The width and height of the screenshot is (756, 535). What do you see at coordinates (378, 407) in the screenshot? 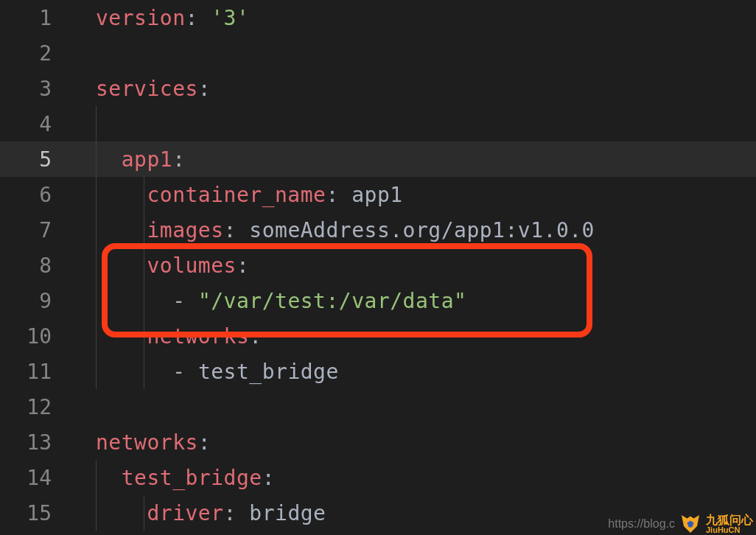
I see `code-line: 12` at bounding box center [378, 407].